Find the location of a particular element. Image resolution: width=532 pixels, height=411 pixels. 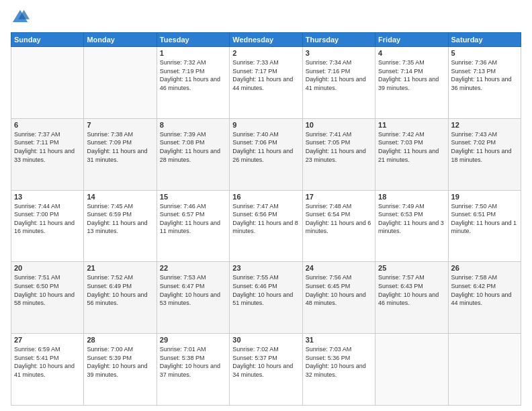

calendar-cell: 30Sunrise: 7:02 AM Sunset: 5:37 PM Dayli… is located at coordinates (266, 369).